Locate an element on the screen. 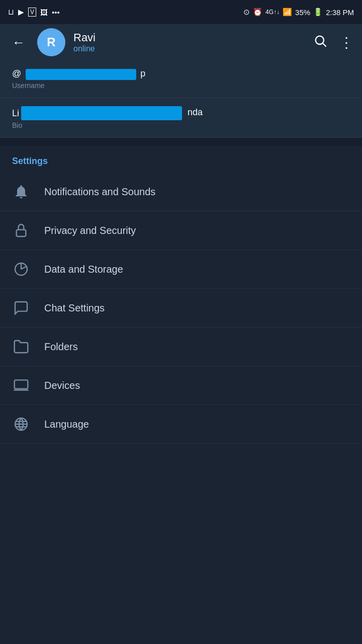 Image resolution: width=362 pixels, height=644 pixels. profile-section: @ p Username Li nda Bio is located at coordinates (181, 99).